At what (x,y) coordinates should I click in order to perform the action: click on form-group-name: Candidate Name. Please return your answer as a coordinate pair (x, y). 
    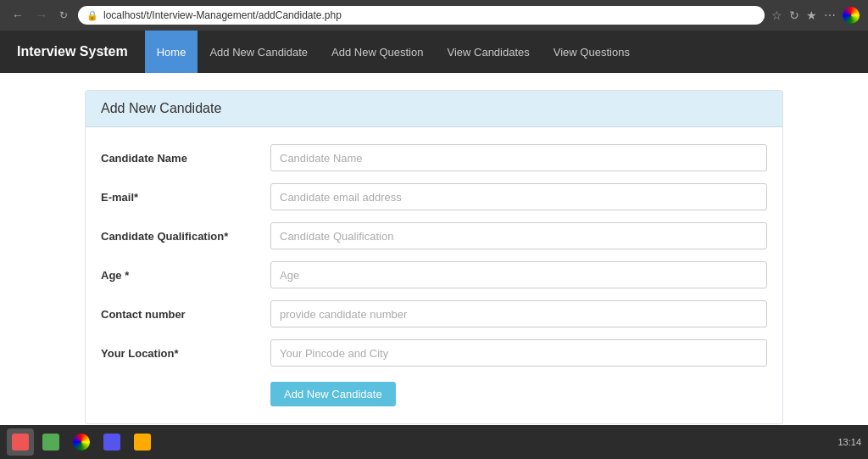
    Looking at the image, I should click on (434, 158).